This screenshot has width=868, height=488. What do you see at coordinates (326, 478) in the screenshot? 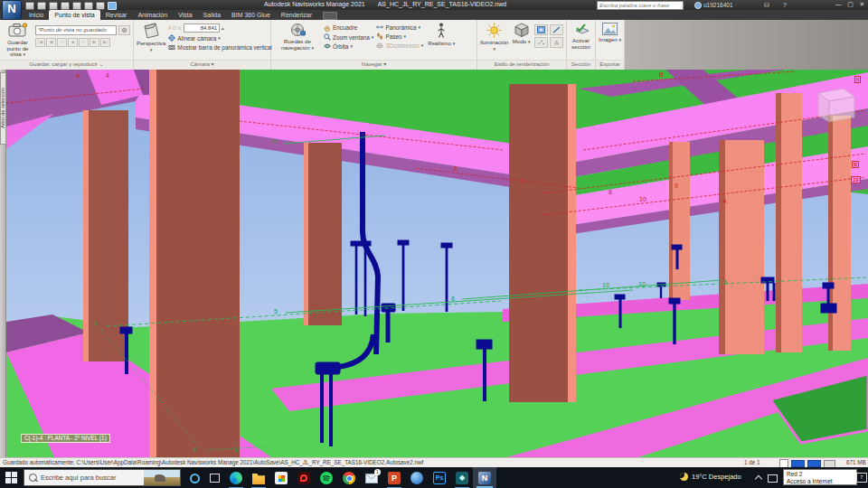
I see `taskbar-app-spotify` at bounding box center [326, 478].